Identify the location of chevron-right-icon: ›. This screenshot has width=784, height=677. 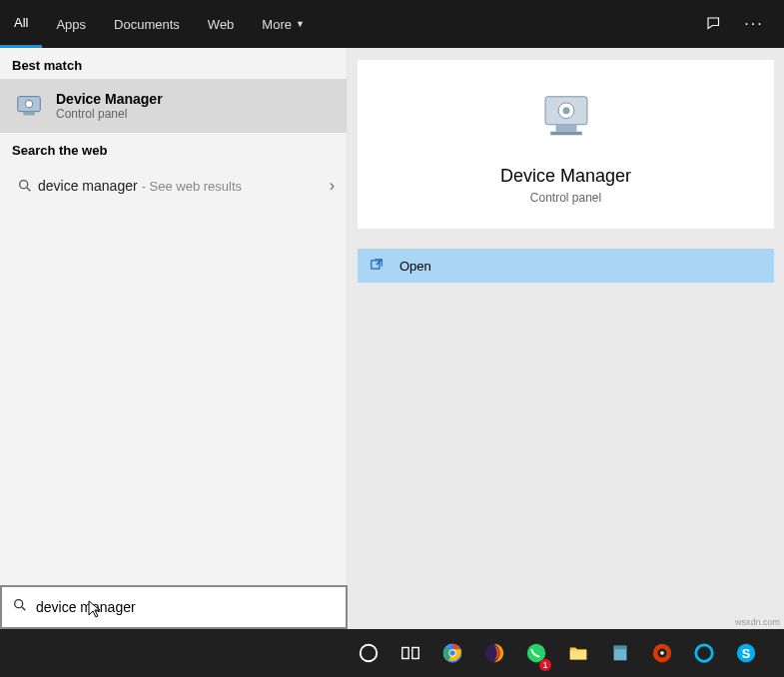
(332, 186).